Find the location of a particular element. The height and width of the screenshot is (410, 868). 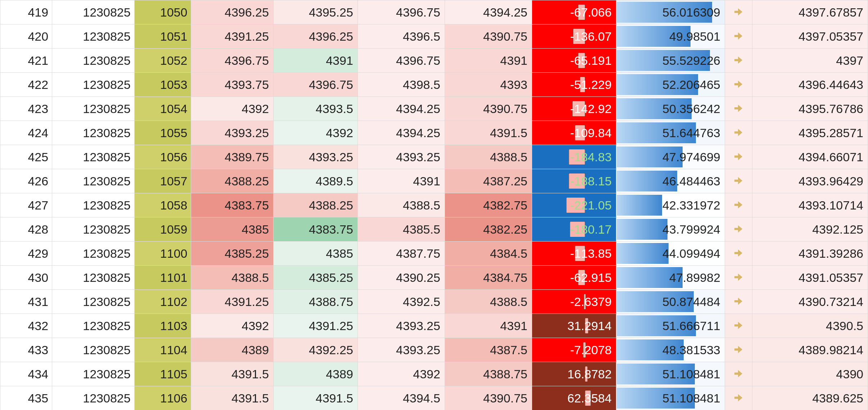

avg-cell: 4391.39286 is located at coordinates (810, 253).